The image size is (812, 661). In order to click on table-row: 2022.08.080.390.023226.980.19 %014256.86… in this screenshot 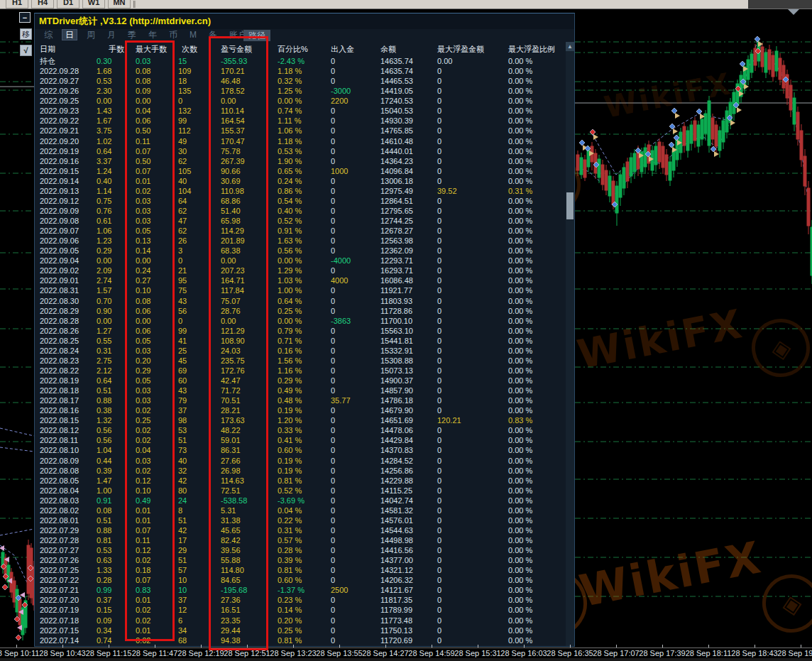, I will do `click(300, 471)`.